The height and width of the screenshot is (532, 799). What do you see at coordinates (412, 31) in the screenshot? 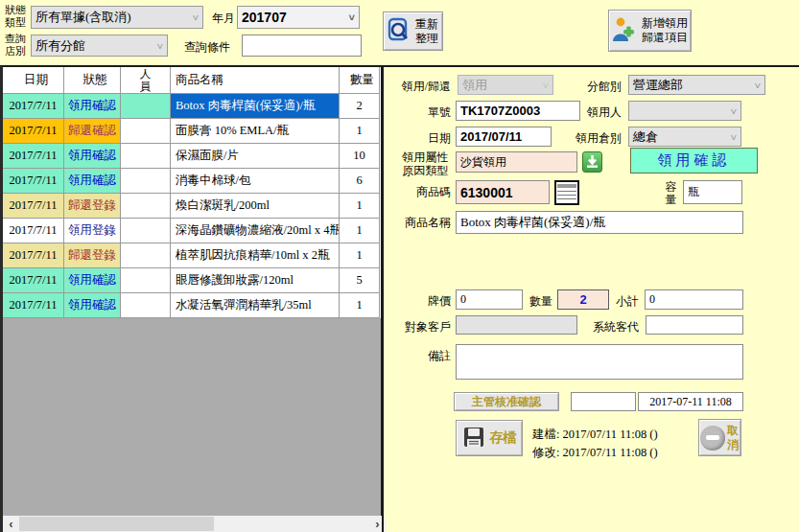
I see `refresh-button: 重新整理` at bounding box center [412, 31].